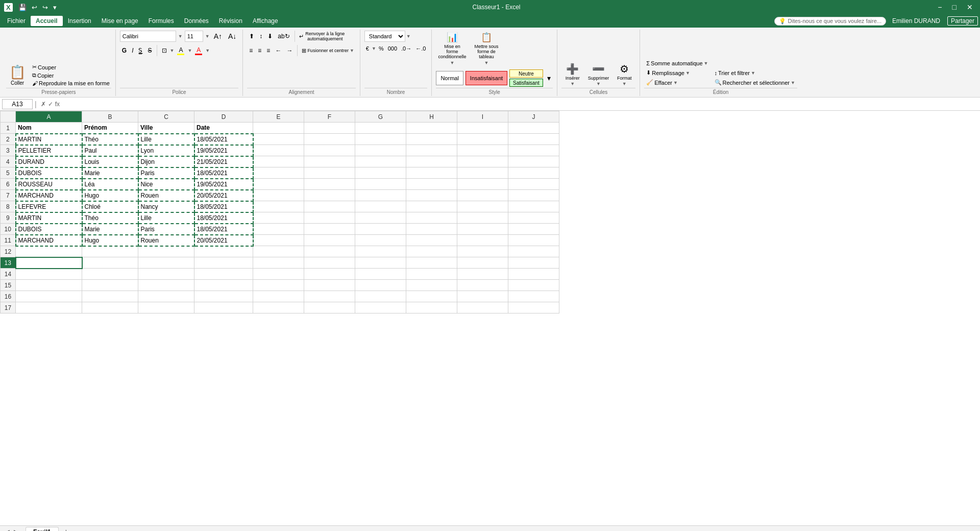 The image size is (980, 531). Describe the element at coordinates (421, 49) in the screenshot. I see `decrease-decimal-button: ←.0` at that location.